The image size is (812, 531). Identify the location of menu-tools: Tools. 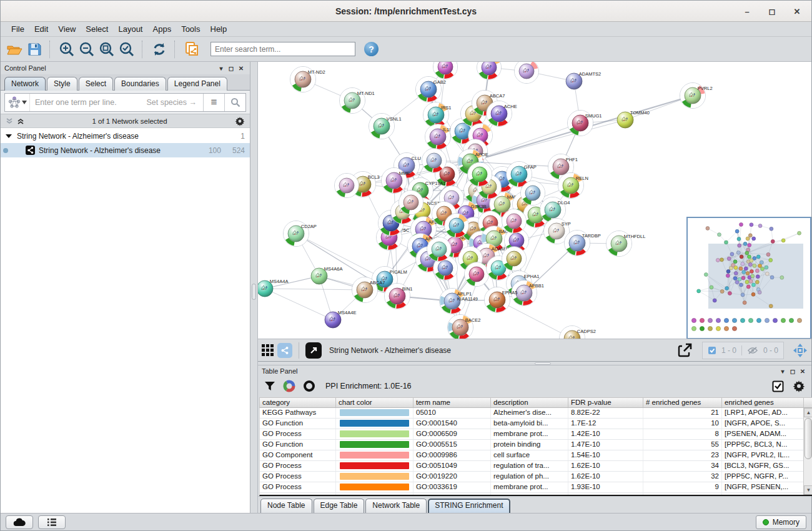
(191, 29).